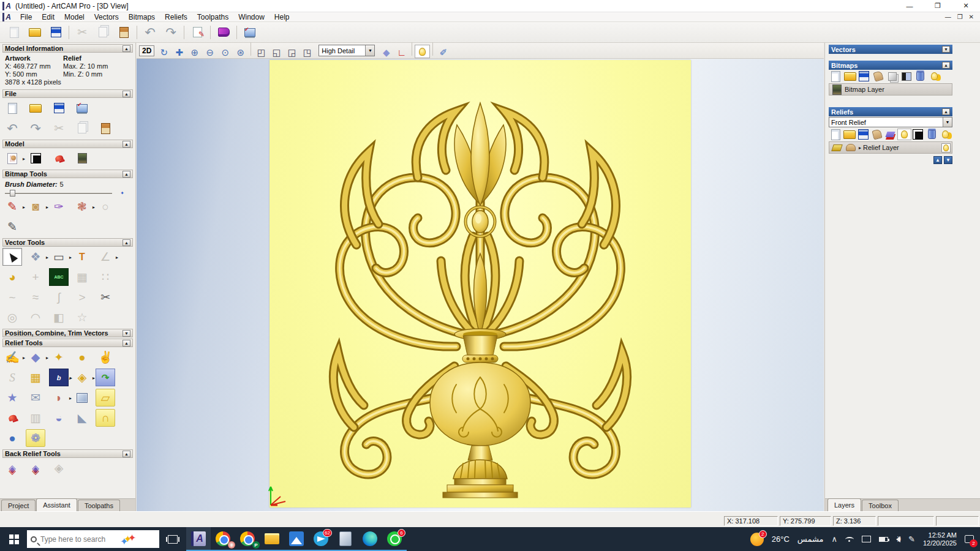 The image size is (980, 551). What do you see at coordinates (197, 32) in the screenshot?
I see `notes-icon` at bounding box center [197, 32].